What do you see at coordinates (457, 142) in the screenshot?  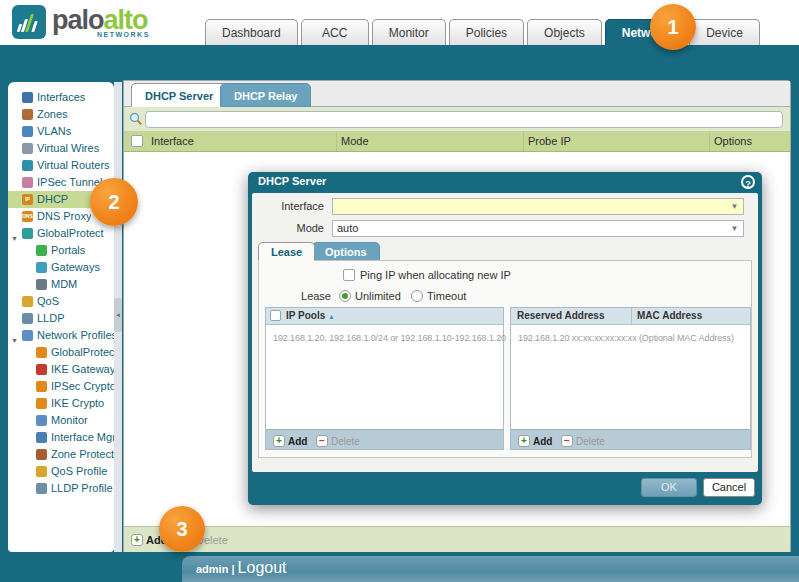 I see `table-header-row: Interface Mode Probe IP Options` at bounding box center [457, 142].